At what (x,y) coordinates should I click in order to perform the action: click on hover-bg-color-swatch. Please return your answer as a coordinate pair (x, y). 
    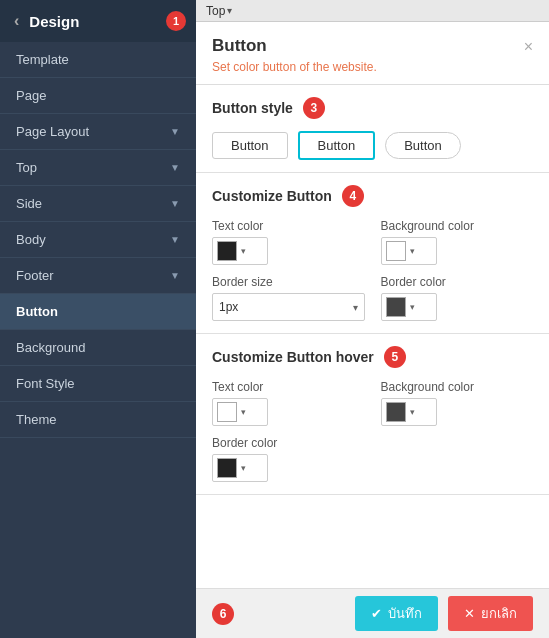
    Looking at the image, I should click on (396, 412).